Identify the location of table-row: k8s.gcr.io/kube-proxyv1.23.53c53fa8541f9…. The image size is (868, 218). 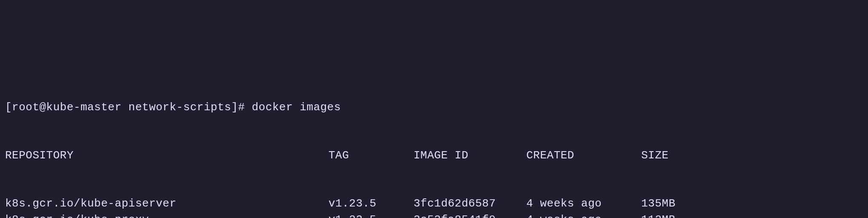
(434, 215).